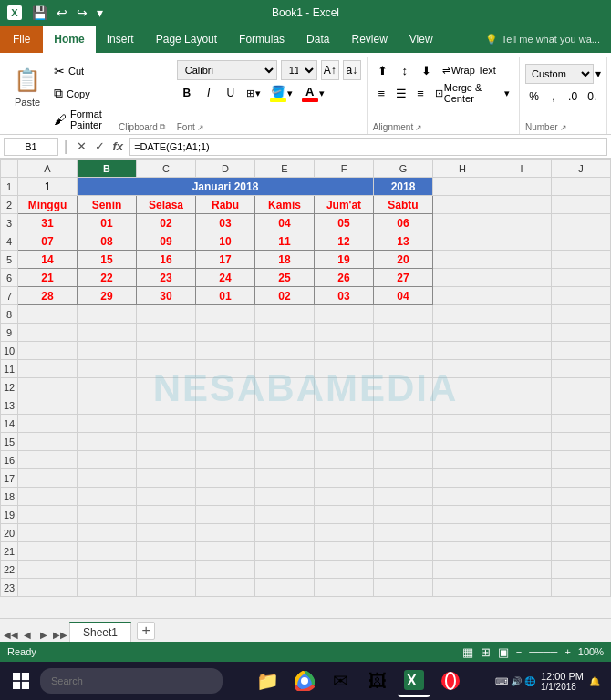 The image size is (611, 700). Describe the element at coordinates (100, 632) in the screenshot. I see `sheet-tab-sheet1: Sheet1` at that location.